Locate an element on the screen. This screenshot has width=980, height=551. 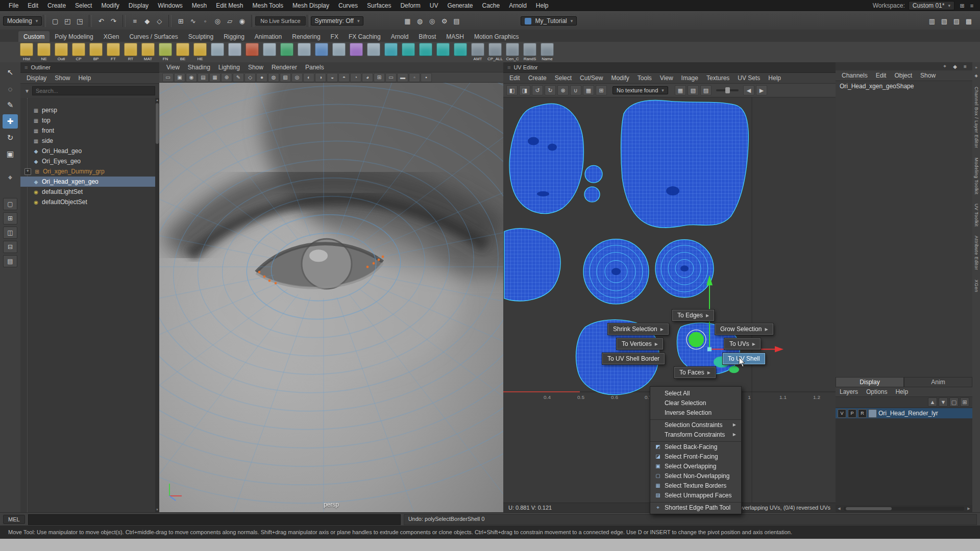
shelf-tab: Motion Graphics is located at coordinates (496, 37).